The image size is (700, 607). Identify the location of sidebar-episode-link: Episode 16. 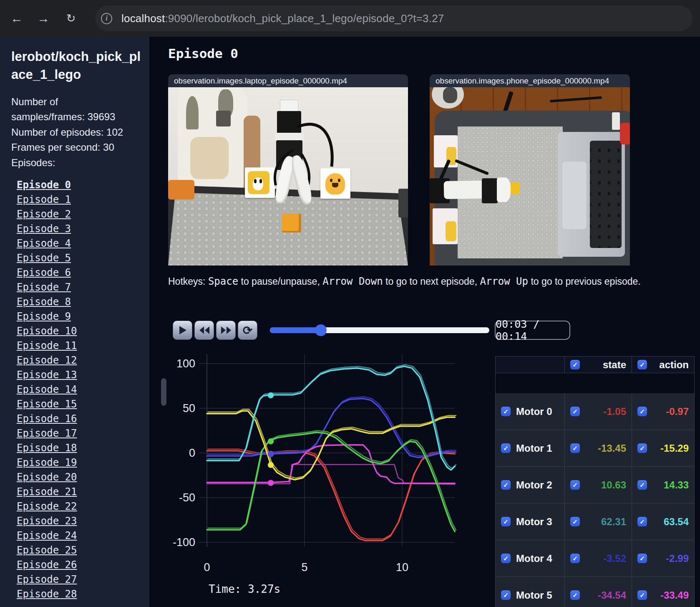
(79, 419).